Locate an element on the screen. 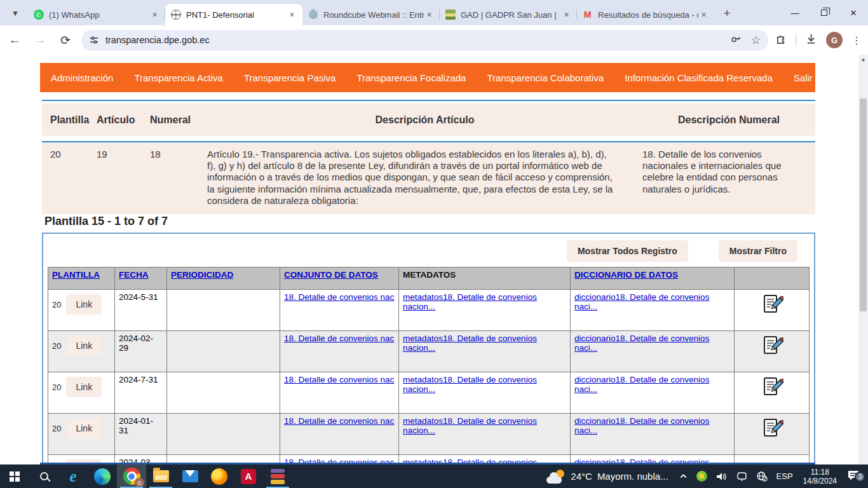  sort-conjunto-link: CONJUNTO DE DATOS is located at coordinates (331, 274).